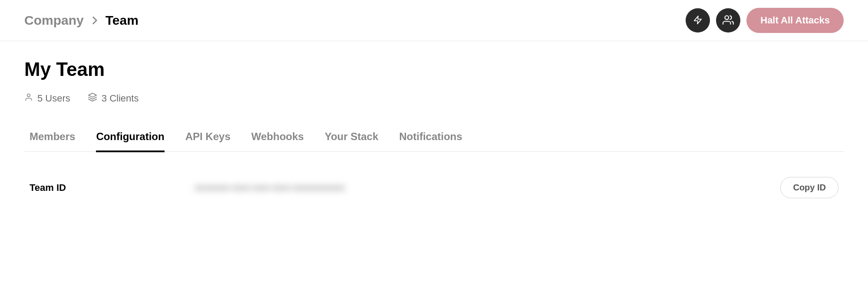 This screenshot has width=868, height=288. I want to click on tab-api-keys: API Keys, so click(208, 141).